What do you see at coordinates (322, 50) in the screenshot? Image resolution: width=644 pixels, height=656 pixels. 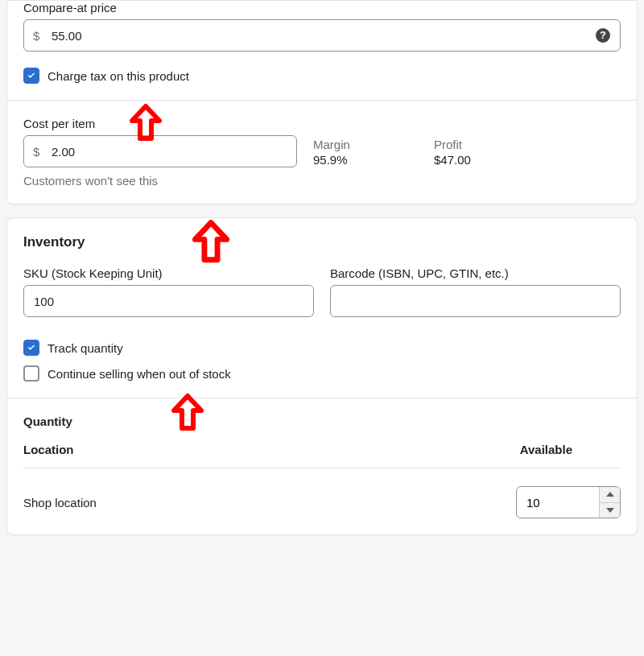 I see `compare-at-section: Compare-at price $ ? Charge tax on this …` at bounding box center [322, 50].